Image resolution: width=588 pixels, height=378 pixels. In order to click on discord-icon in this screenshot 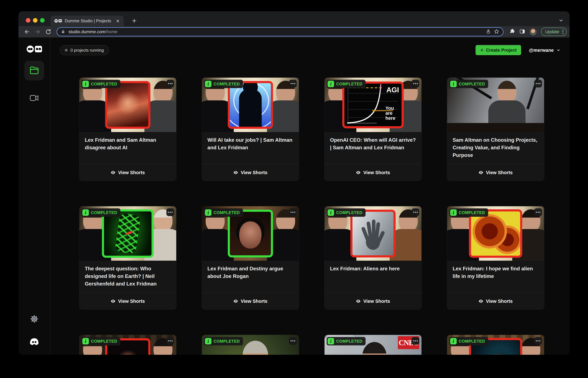, I will do `click(34, 345)`.